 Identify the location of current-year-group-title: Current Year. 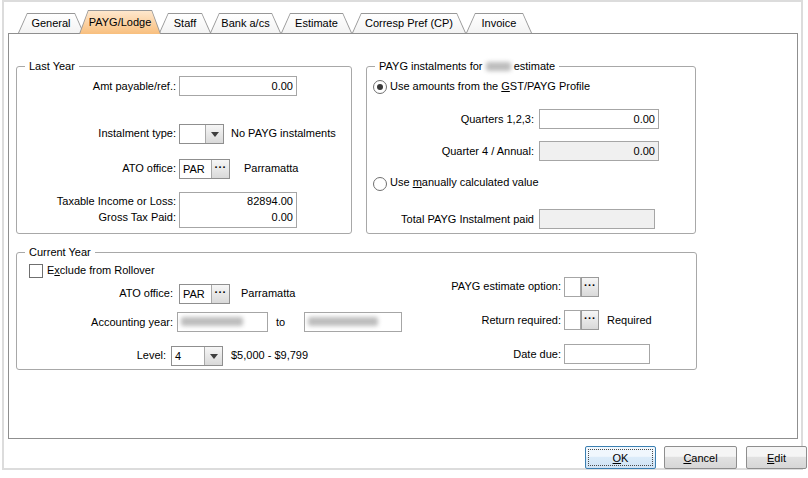
(60, 252).